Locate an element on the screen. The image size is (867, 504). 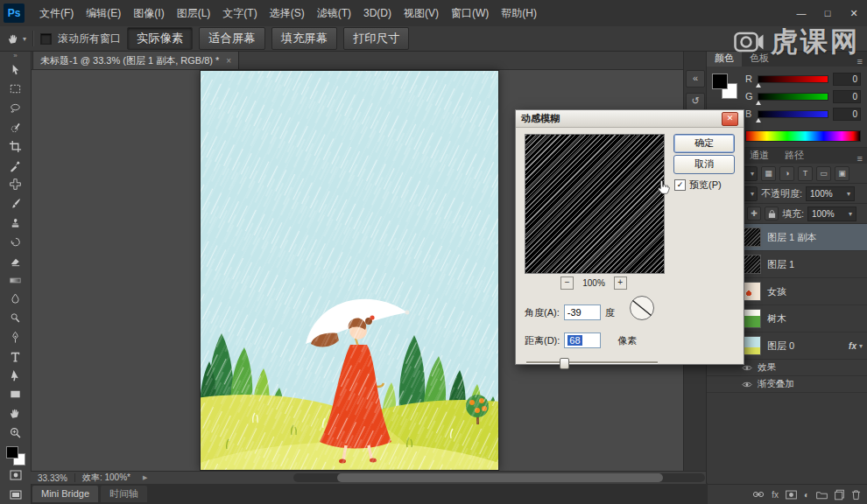
zoom-out-button: − is located at coordinates (567, 284).